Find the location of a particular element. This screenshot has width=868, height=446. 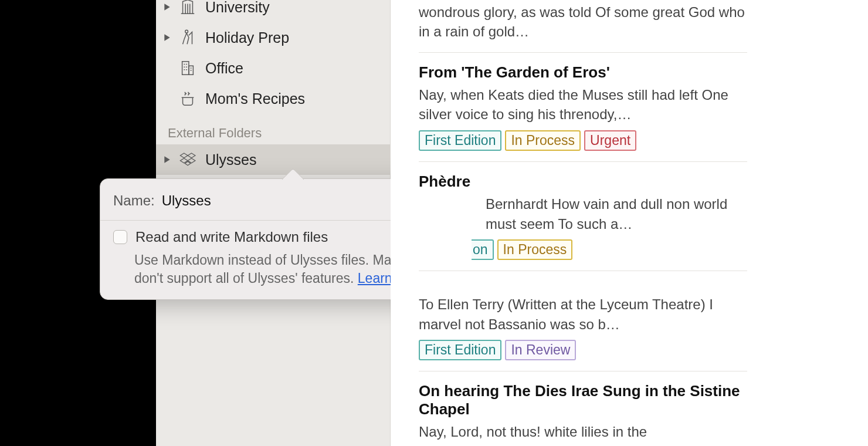

note-title: On hearing The Dies Irae Sung in the Sis… is located at coordinates (583, 400).